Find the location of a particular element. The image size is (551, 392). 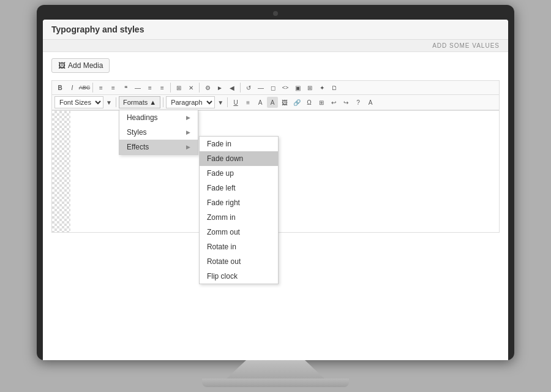

italic-button: I is located at coordinates (72, 88).